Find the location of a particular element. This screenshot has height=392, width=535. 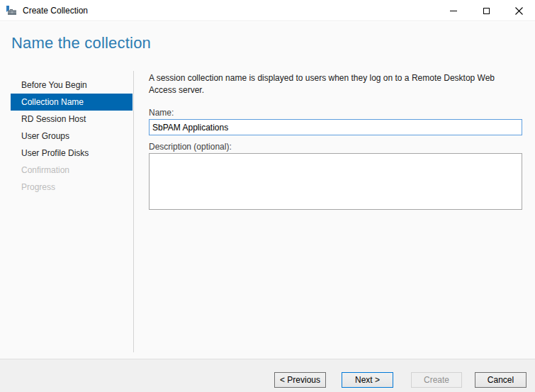

window-title: Create Collection is located at coordinates (55, 11).